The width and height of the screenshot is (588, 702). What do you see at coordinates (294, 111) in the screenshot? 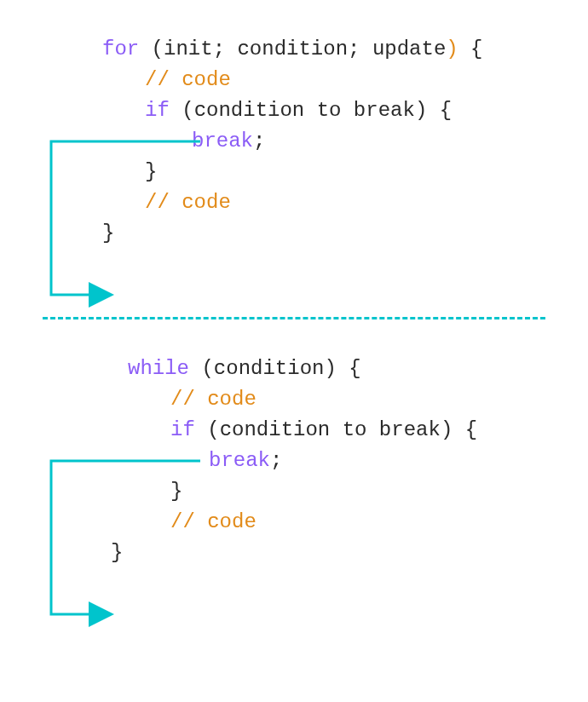
I see `for-if-line: if (condition to break) {` at bounding box center [294, 111].